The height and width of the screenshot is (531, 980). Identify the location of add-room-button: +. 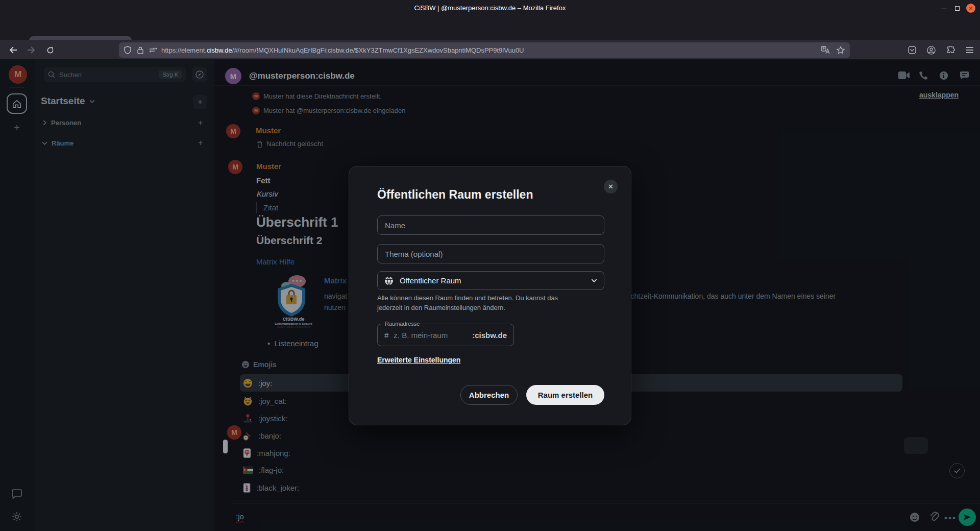
(200, 102).